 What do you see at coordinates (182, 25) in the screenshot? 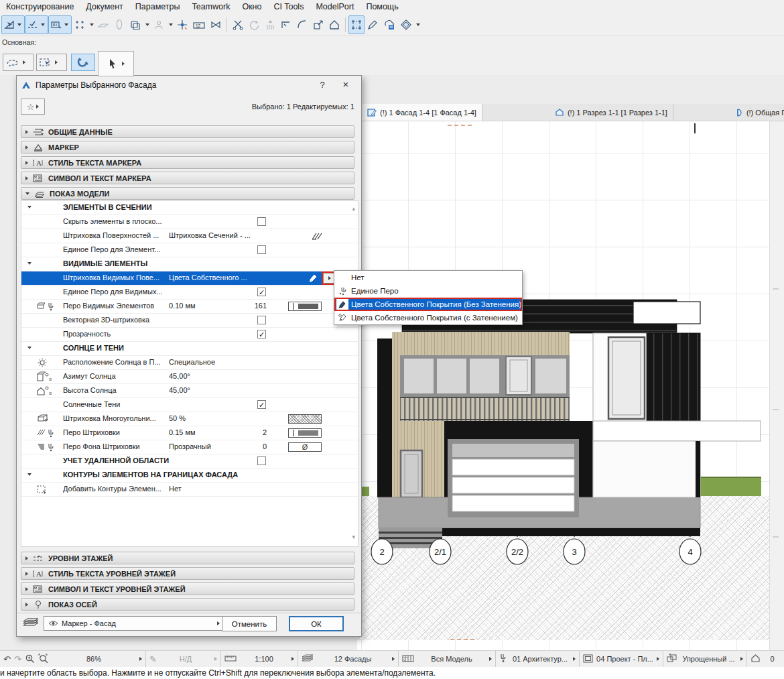
I see `survey-point-button` at bounding box center [182, 25].